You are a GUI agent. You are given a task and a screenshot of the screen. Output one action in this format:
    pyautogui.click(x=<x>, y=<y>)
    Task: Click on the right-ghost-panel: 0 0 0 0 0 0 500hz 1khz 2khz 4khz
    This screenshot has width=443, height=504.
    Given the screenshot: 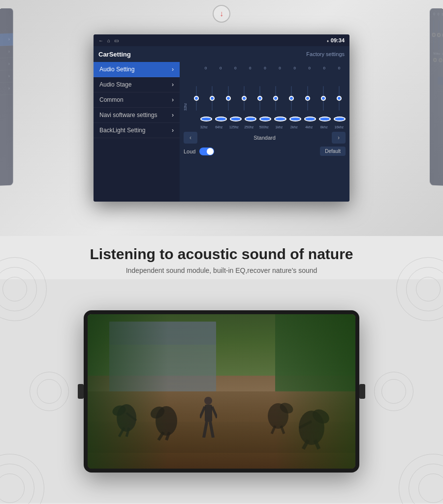 What is the action you would take?
    pyautogui.click(x=436, y=98)
    